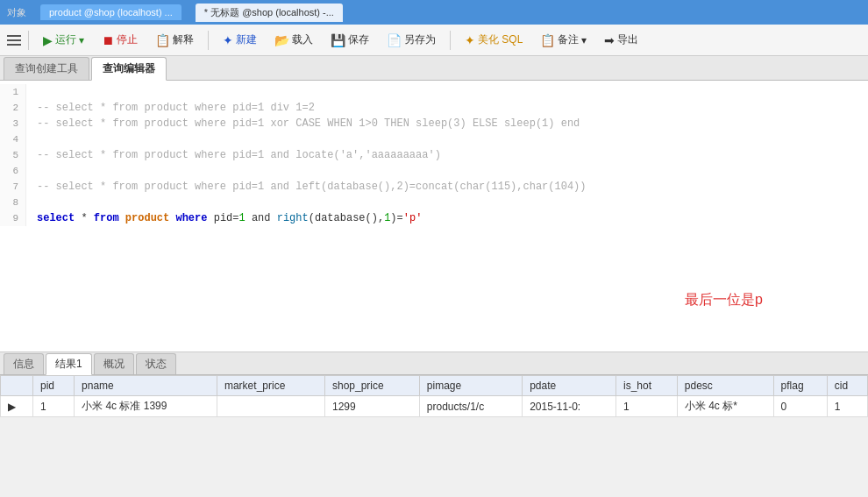  I want to click on query-tab-bar: 查询创建工具 查询编辑器, so click(434, 68).